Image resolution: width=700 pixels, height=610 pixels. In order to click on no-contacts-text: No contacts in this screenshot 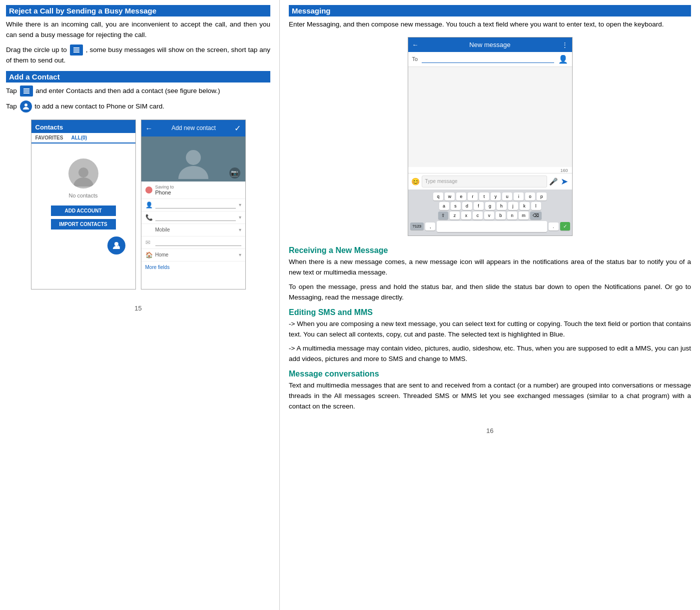, I will do `click(83, 196)`.